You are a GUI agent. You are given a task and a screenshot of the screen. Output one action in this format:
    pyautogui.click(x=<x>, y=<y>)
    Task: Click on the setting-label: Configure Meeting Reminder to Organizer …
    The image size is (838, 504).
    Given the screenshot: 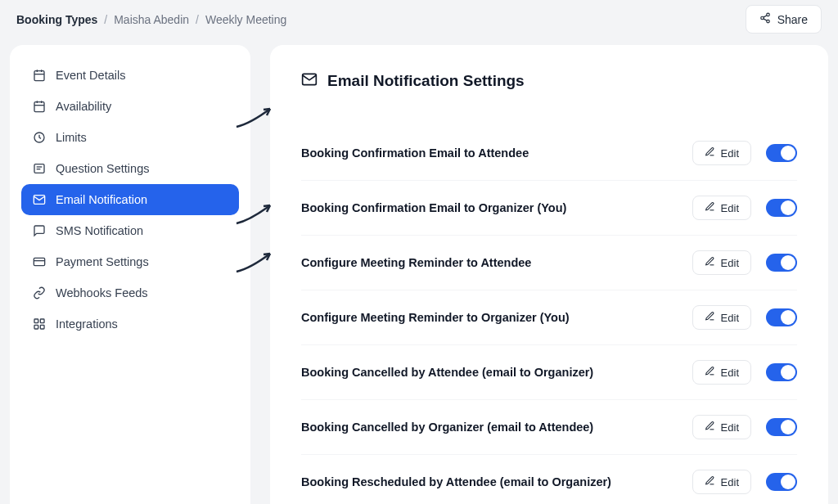 What is the action you would take?
    pyautogui.click(x=435, y=317)
    